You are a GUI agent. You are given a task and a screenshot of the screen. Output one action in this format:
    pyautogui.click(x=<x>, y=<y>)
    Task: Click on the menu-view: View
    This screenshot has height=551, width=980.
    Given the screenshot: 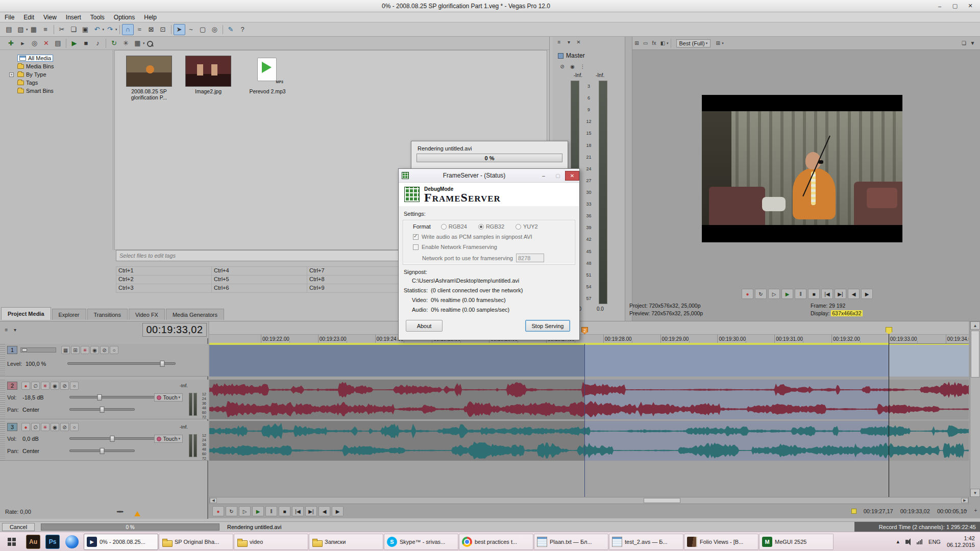 What is the action you would take?
    pyautogui.click(x=50, y=17)
    